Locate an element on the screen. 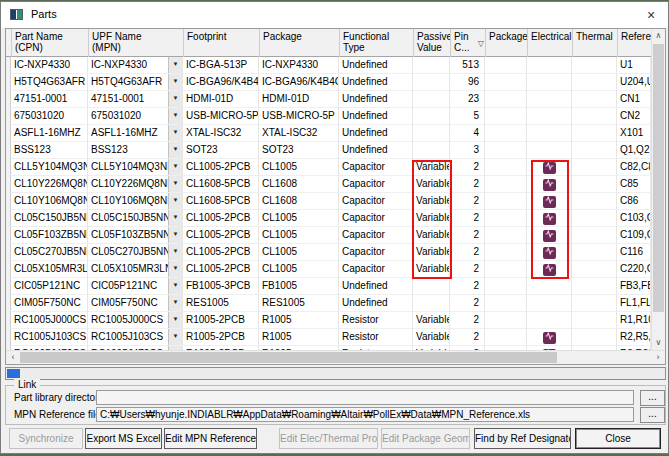 The width and height of the screenshot is (669, 456). part-library-directory-field is located at coordinates (365, 398).